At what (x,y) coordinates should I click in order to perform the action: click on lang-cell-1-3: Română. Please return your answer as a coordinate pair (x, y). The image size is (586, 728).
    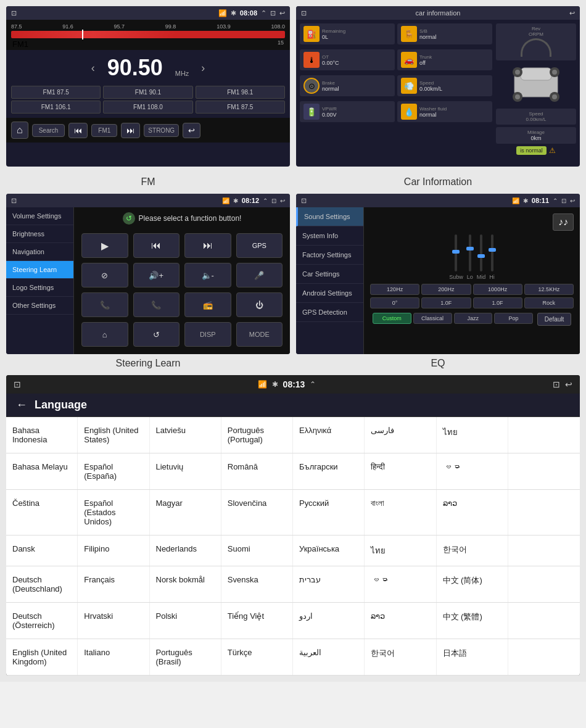
    Looking at the image, I should click on (257, 471).